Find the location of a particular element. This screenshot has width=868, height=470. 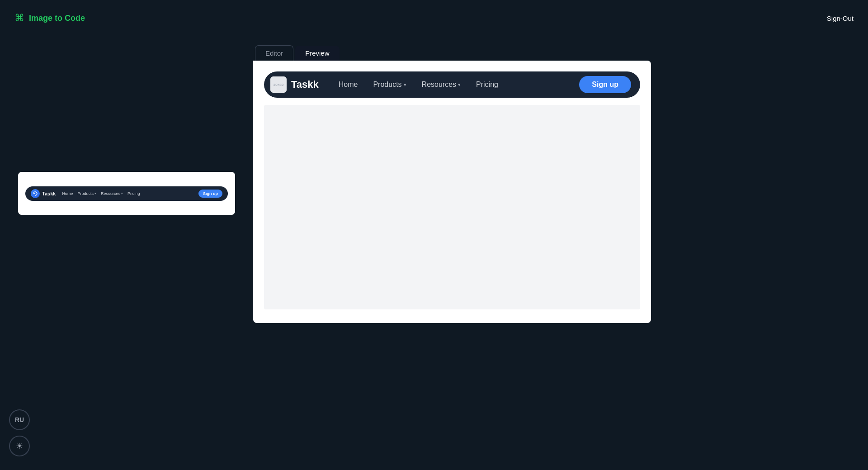

tab-bar: Editor Preview is located at coordinates (552, 53).